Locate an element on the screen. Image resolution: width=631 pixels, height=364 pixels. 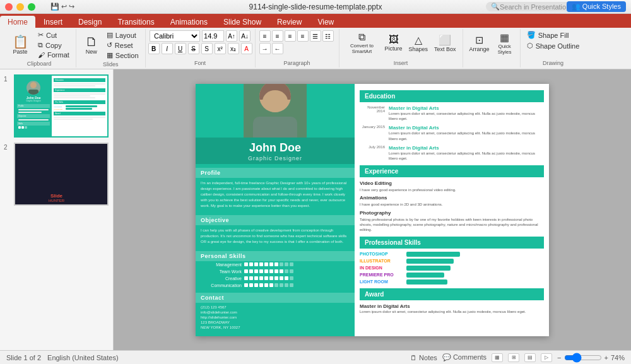
quick-access-toolbar: 💾 ↩ ↪ is located at coordinates (62, 6).